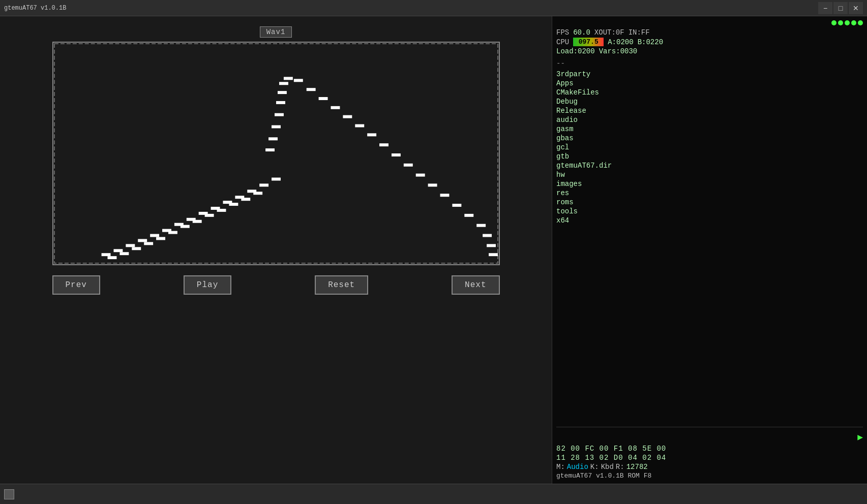 The image size is (867, 504). What do you see at coordinates (710, 83) in the screenshot?
I see `list-item: Apps` at bounding box center [710, 83].